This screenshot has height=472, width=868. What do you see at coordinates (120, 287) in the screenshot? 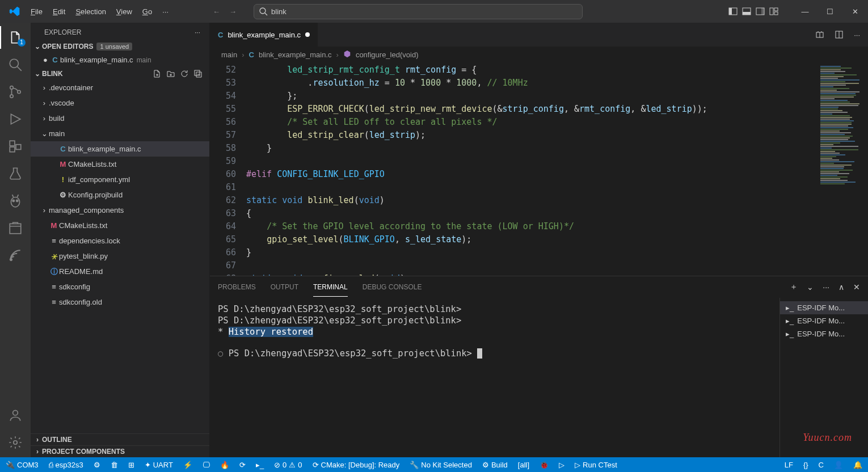
I see `tree-item: ≡sdkconfig` at bounding box center [120, 287].